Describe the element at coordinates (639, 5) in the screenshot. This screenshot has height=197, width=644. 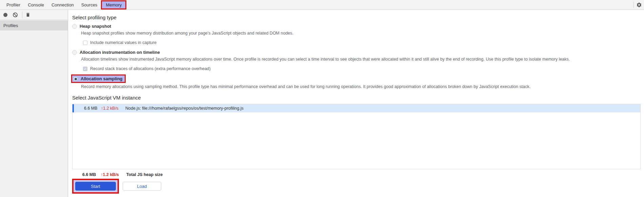
I see `tabbar-right-controls` at that location.